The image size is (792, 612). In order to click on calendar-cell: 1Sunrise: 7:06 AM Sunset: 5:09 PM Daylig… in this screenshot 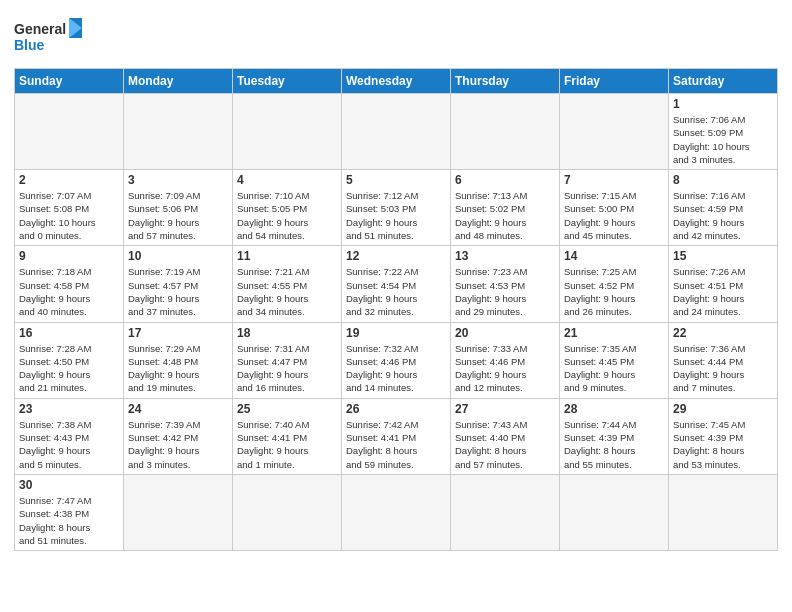, I will do `click(724, 132)`.